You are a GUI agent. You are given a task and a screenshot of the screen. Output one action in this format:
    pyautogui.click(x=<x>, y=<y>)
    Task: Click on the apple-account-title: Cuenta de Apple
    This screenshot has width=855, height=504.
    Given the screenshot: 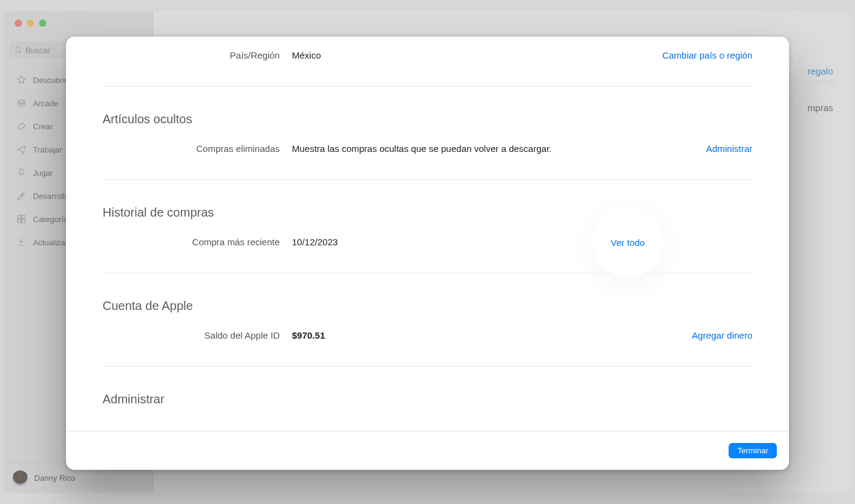 What is the action you would take?
    pyautogui.click(x=428, y=306)
    